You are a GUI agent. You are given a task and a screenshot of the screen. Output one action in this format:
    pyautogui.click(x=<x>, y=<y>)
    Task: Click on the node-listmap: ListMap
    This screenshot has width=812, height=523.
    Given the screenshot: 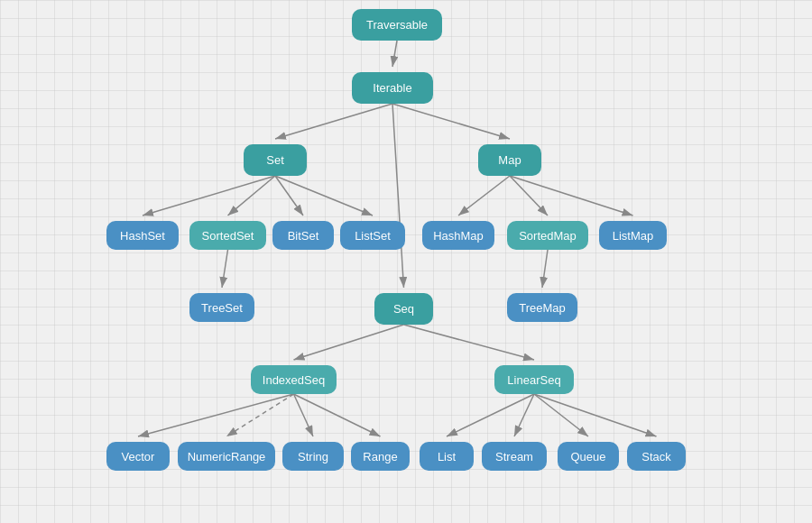 What is the action you would take?
    pyautogui.click(x=633, y=235)
    